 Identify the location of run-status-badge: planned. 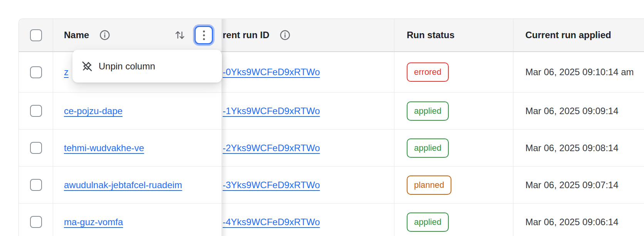
(429, 185).